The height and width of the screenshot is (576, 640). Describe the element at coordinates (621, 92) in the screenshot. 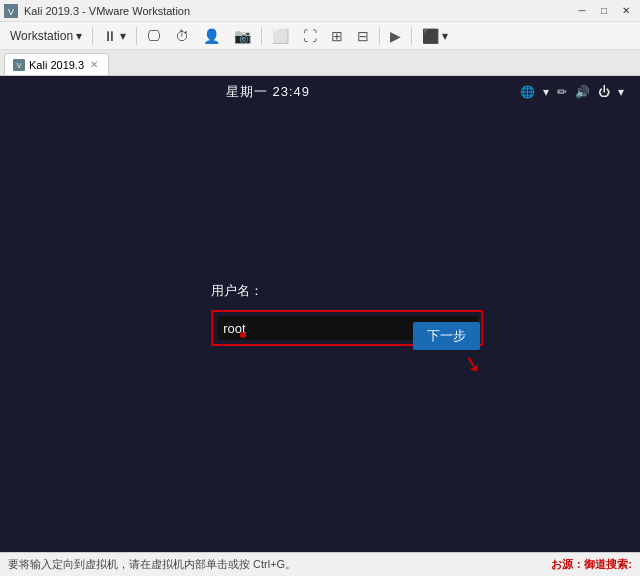

I see `power-dropdown-icon: ▾` at that location.